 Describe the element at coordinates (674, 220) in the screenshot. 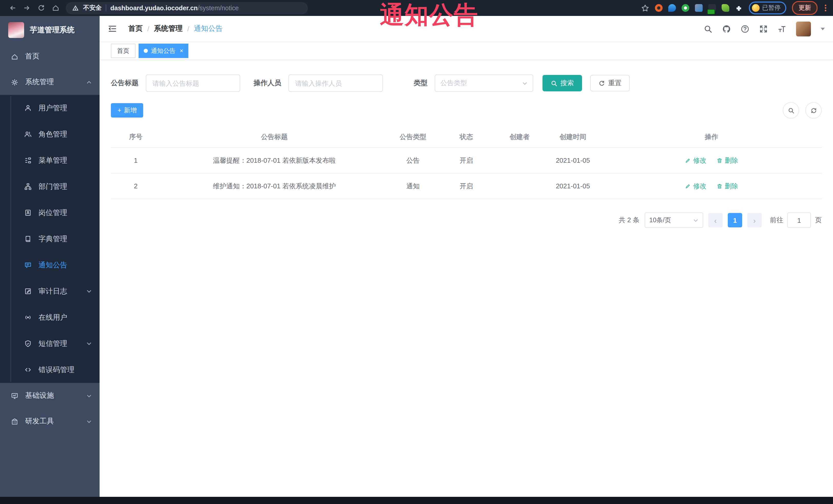

I see `page-size-select: 10条/页` at that location.